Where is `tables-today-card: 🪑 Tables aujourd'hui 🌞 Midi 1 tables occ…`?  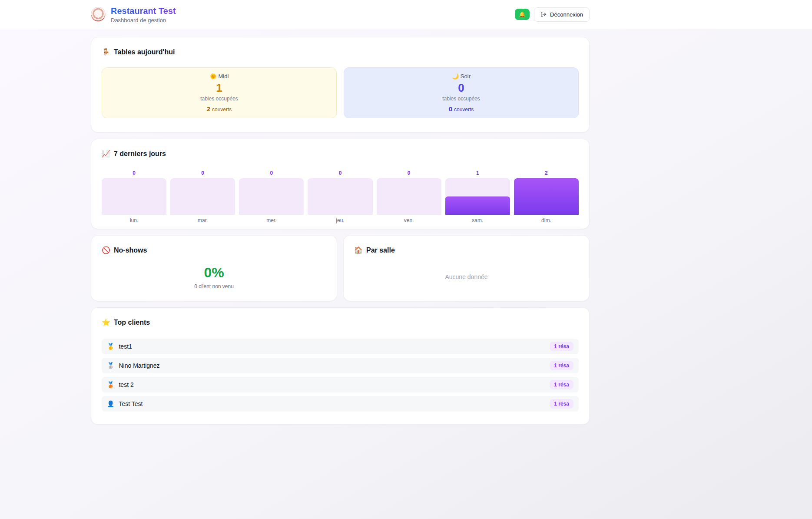
tables-today-card: 🪑 Tables aujourd'hui 🌞 Midi 1 tables occ… is located at coordinates (340, 85).